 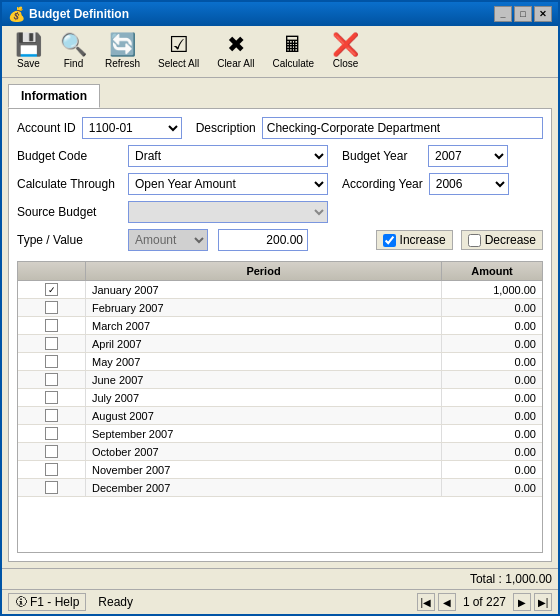 I want to click on row-period-4: May 2007, so click(x=264, y=362).